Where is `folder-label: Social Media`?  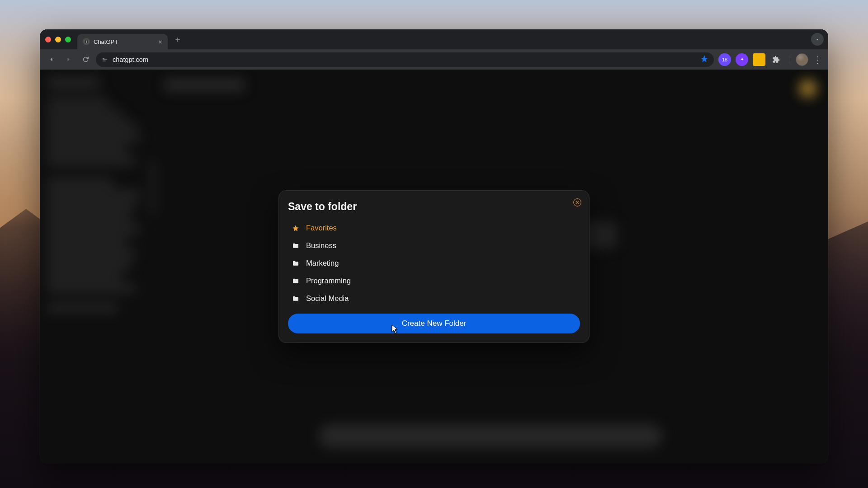 folder-label: Social Media is located at coordinates (327, 298).